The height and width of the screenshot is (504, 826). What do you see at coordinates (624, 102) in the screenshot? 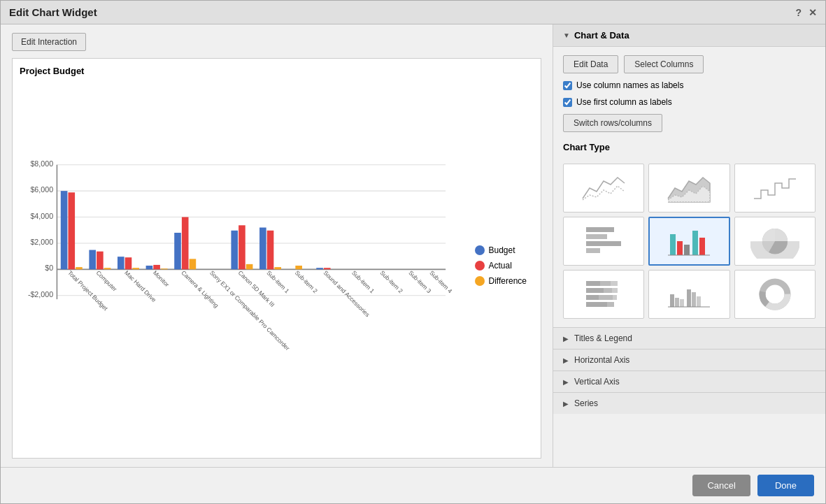
I see `checkbox-first-column-label: Use first column as labels` at bounding box center [624, 102].